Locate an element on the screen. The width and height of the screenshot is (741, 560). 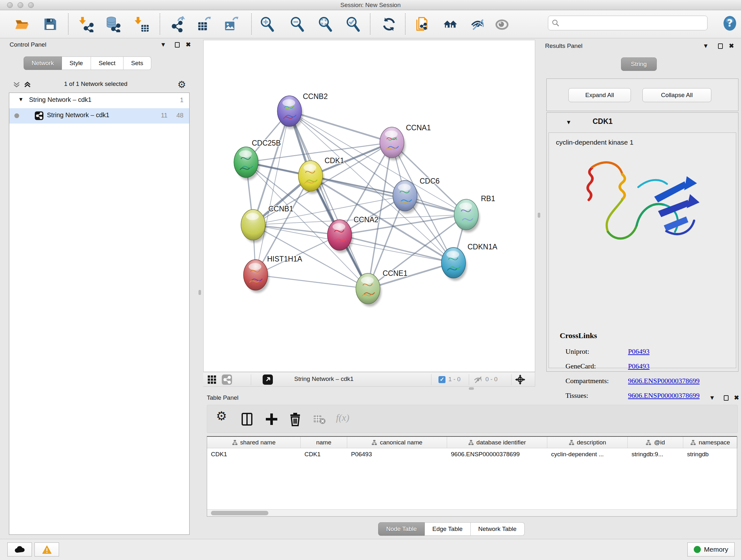
network-node-CCNB2 is located at coordinates (290, 113).